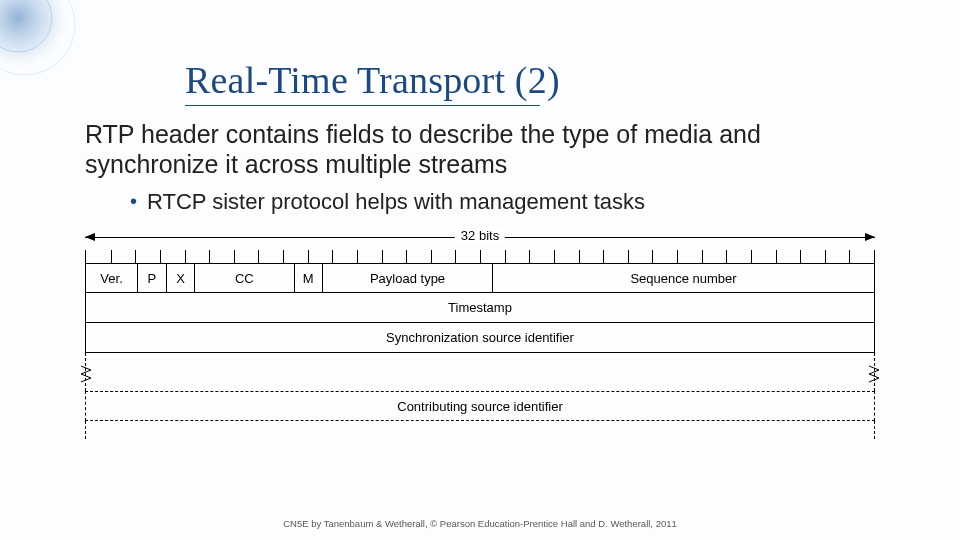 This screenshot has height=540, width=960. Describe the element at coordinates (182, 278) in the screenshot. I see `field-x: X` at that location.